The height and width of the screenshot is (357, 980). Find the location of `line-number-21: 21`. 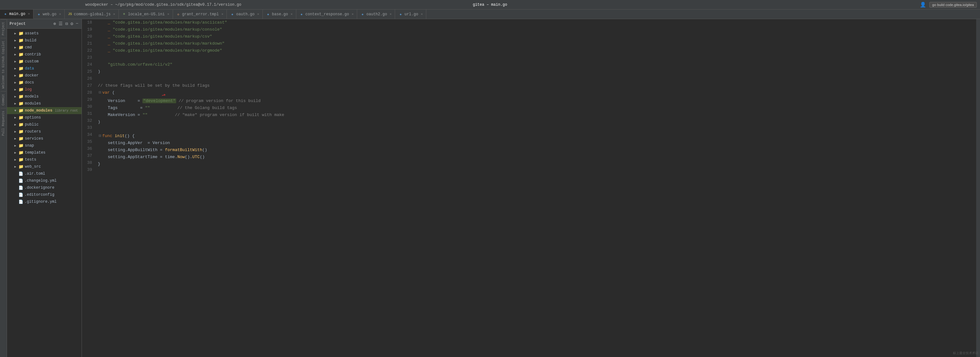

line-number-21: 21 is located at coordinates (88, 44).